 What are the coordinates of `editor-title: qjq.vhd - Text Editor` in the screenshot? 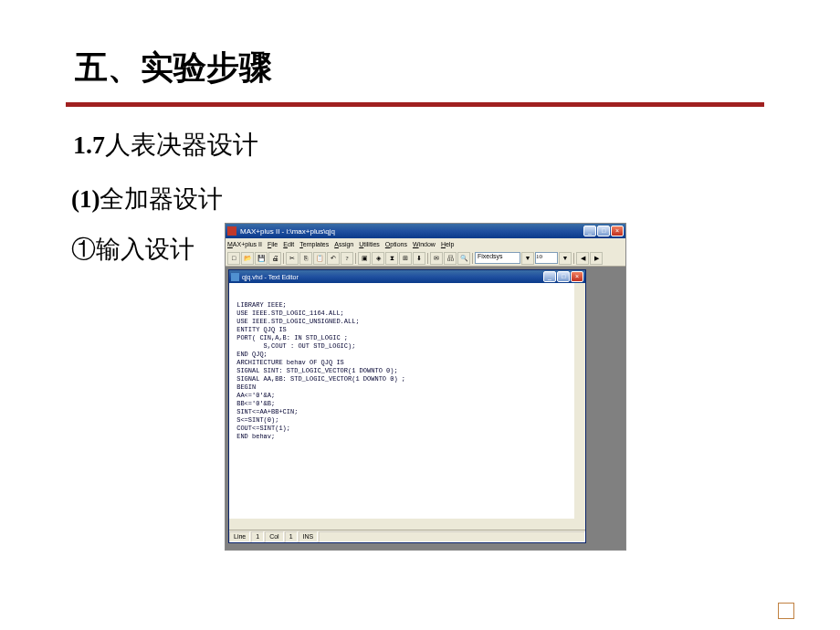 It's located at (393, 278).